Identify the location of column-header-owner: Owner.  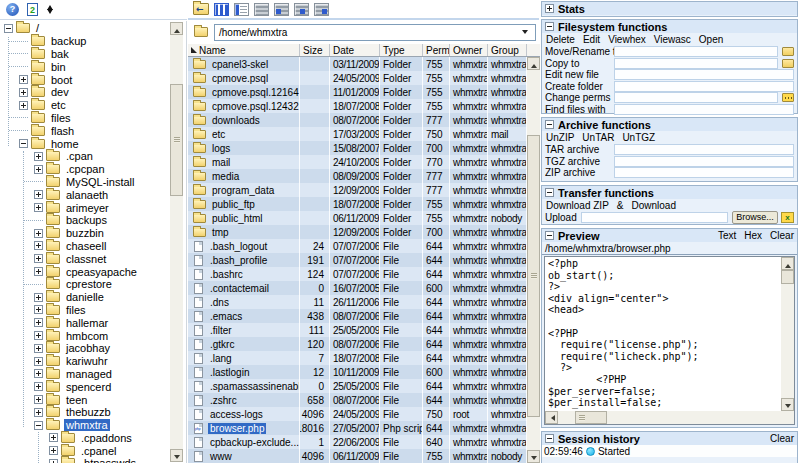
(469, 50).